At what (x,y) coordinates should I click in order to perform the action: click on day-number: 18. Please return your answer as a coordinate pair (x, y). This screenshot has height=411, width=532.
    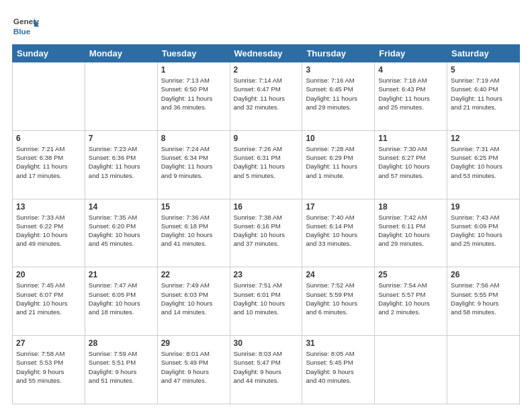
    Looking at the image, I should click on (411, 207).